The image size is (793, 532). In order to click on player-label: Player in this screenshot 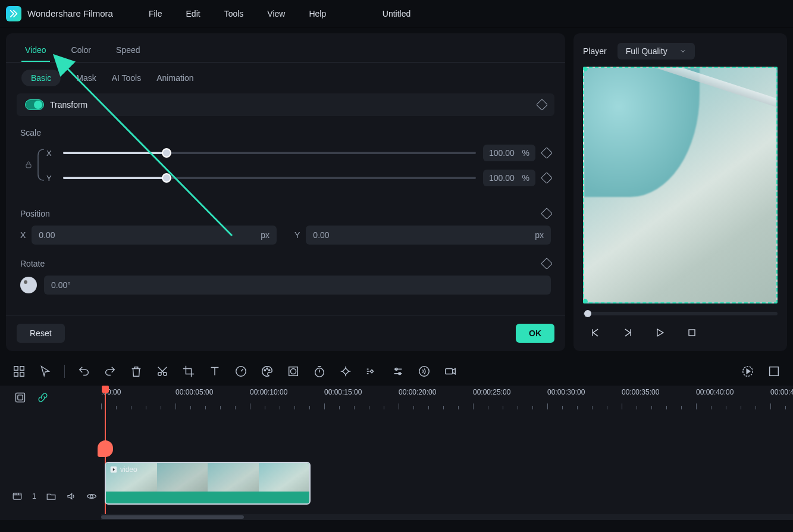, I will do `click(595, 51)`.